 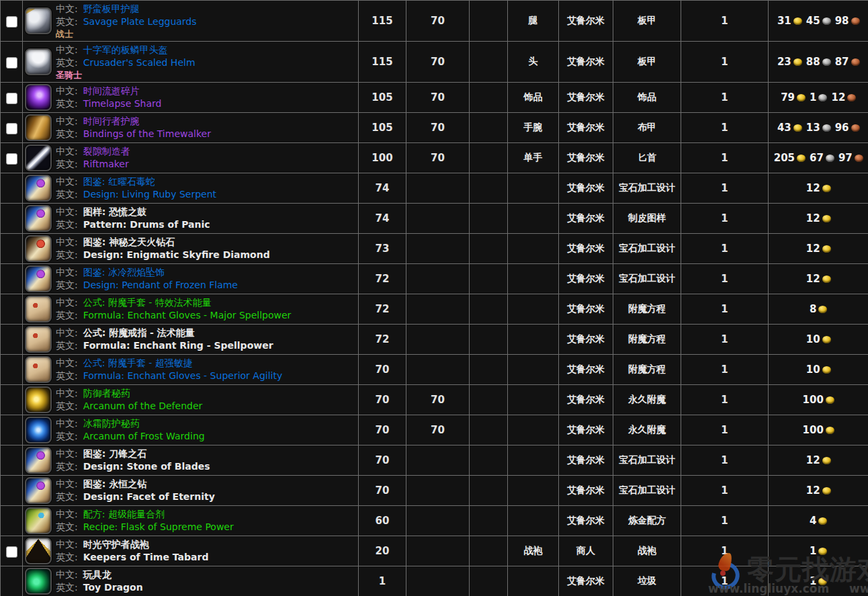 What do you see at coordinates (183, 376) in the screenshot?
I see `item-name-en: Formula: Enchant Gloves - Superior Agili…` at bounding box center [183, 376].